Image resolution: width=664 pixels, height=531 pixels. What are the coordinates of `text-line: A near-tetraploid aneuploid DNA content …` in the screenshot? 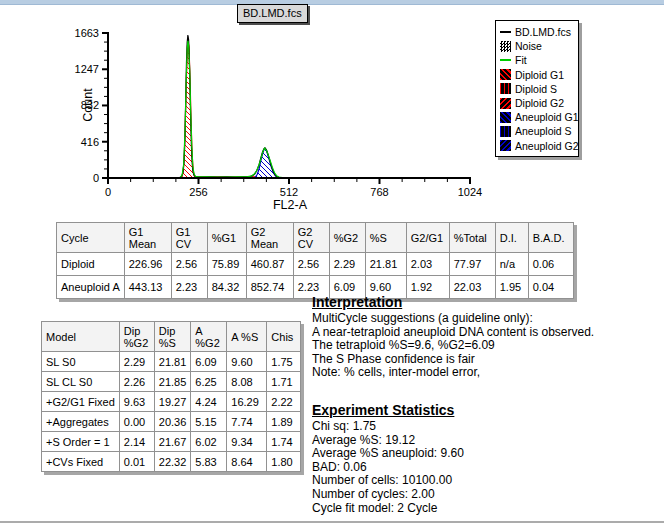 It's located at (487, 333).